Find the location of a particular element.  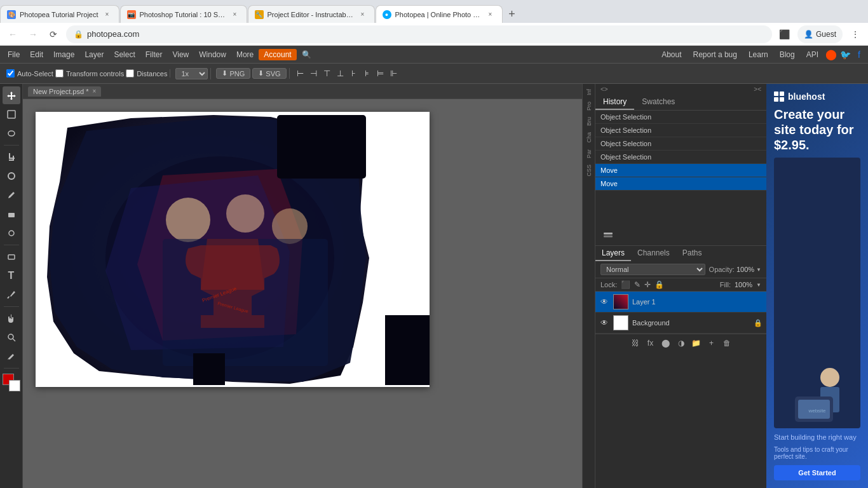

link-layers-button: ⛓ is located at coordinates (635, 343).